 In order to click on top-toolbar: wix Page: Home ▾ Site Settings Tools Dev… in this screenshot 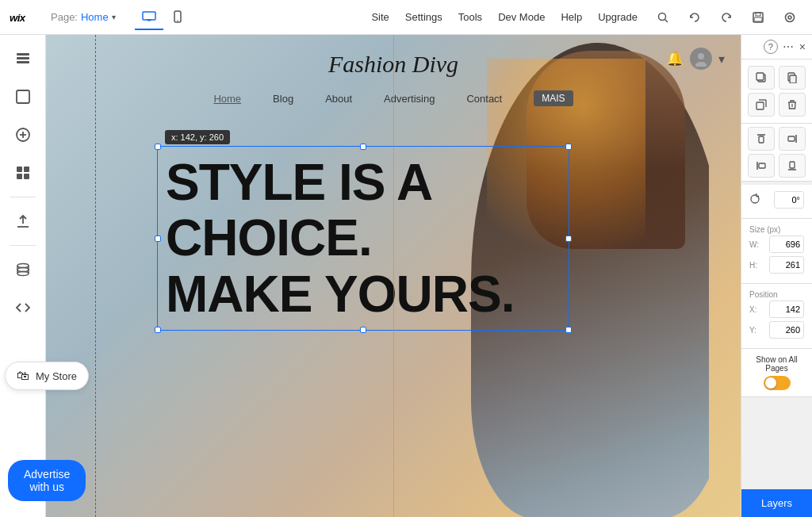, I will do `click(406, 17)`.